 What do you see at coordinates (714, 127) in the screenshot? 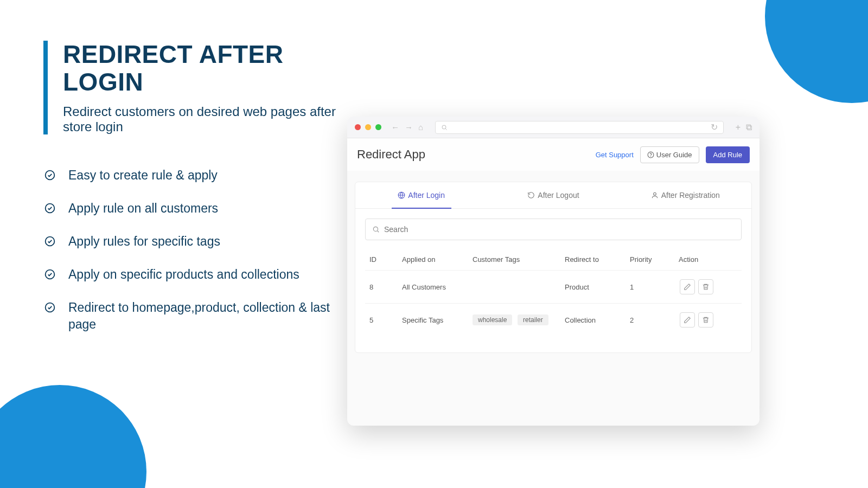
I see `refresh-icon: ↻` at bounding box center [714, 127].